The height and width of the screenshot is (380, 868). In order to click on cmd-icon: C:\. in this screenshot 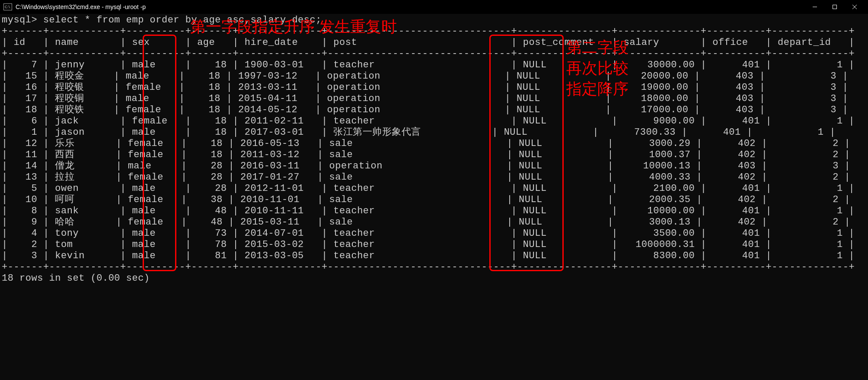, I will do `click(8, 7)`.